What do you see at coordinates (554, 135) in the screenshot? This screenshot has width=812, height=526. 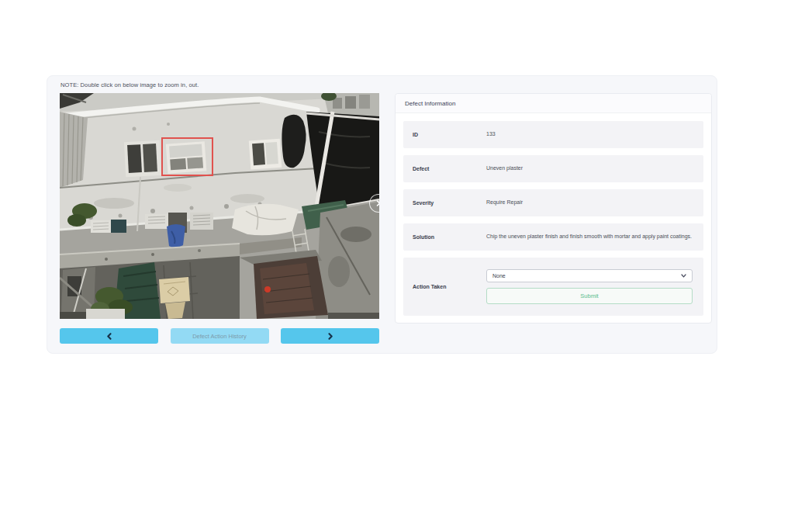 I see `row-id: ID 133` at bounding box center [554, 135].